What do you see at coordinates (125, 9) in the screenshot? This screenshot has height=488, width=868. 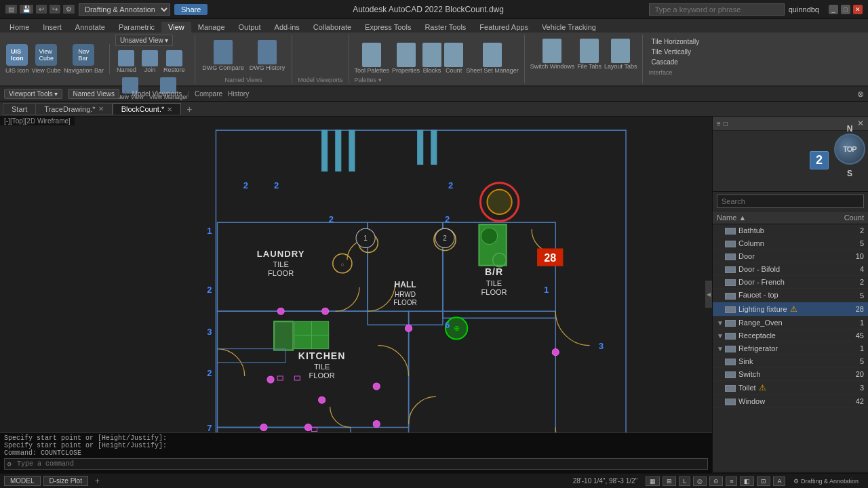 I see `workspace-dropdown: Drafting & Annotation` at bounding box center [125, 9].